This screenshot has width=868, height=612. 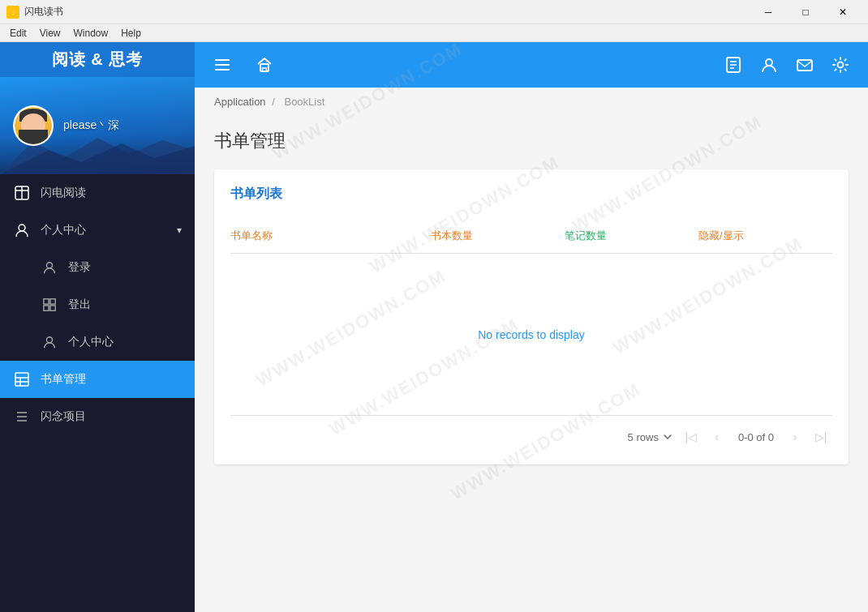 What do you see at coordinates (97, 417) in the screenshot?
I see `sidebar-item-flash-items: 闪念项目` at bounding box center [97, 417].